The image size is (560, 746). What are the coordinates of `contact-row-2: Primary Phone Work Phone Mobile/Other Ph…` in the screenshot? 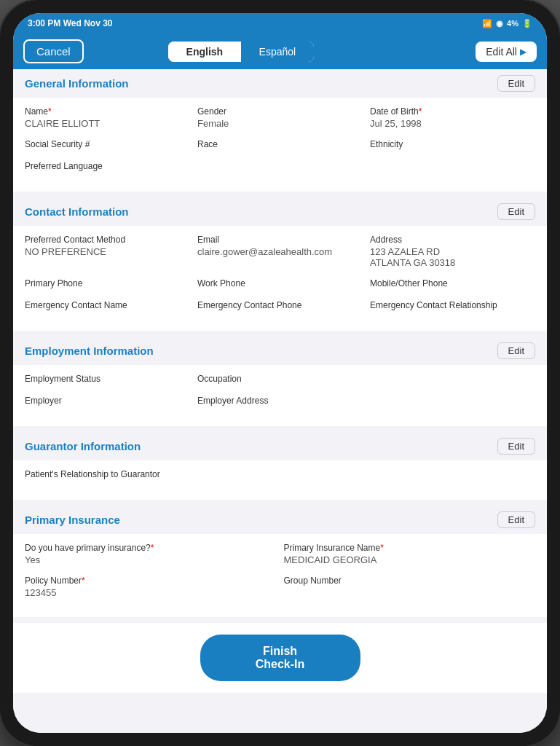 It's located at (280, 284).